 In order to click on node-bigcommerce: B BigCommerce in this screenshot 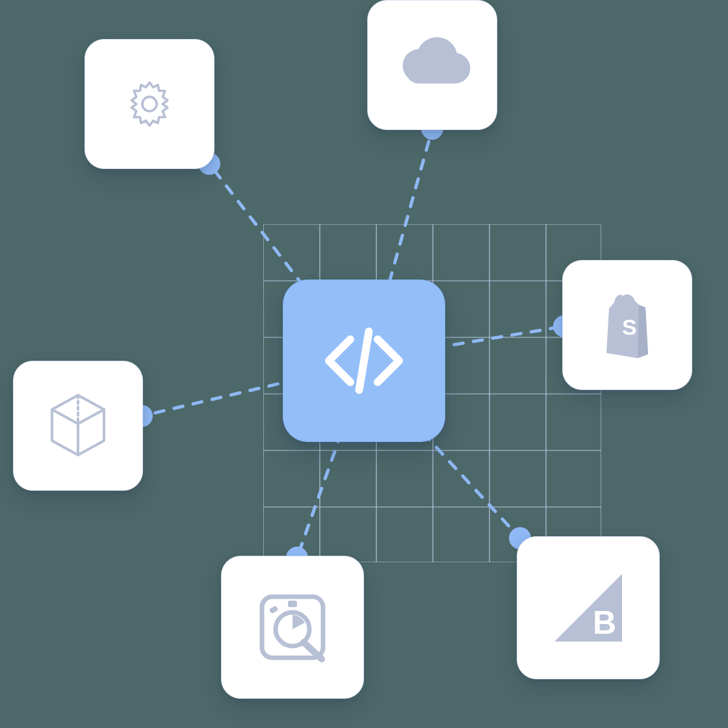, I will do `click(588, 608)`.